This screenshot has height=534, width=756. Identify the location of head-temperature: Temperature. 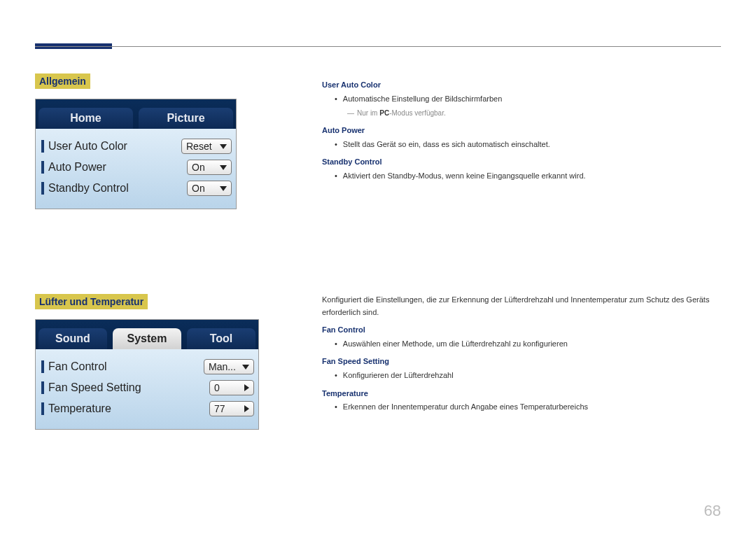
(522, 394).